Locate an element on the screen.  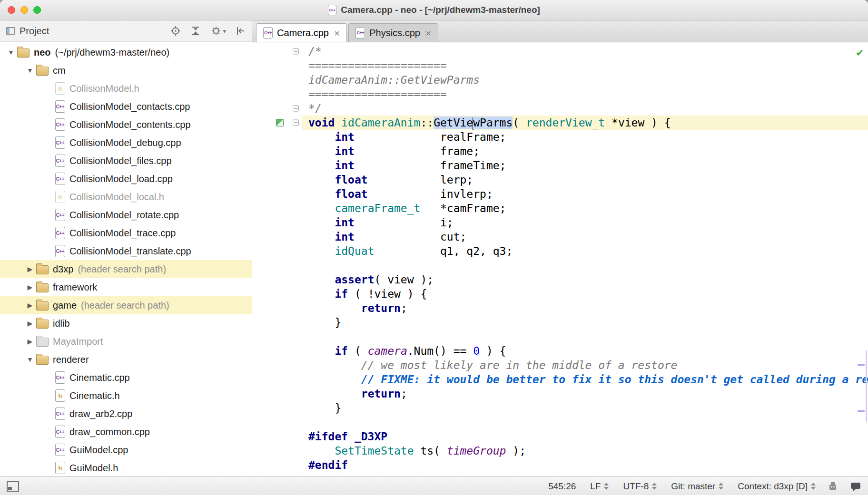
tree-item-label: CollisionModel_load.cpp is located at coordinates (121, 179).